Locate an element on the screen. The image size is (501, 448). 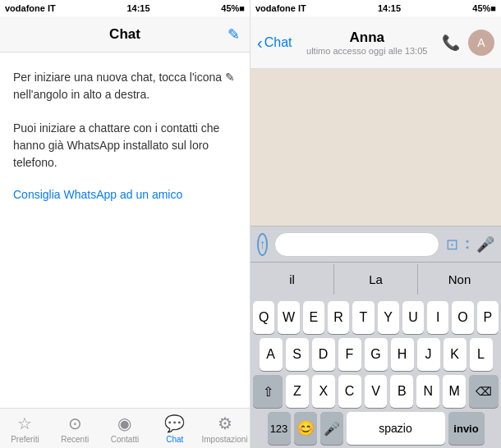
left-signal: 45%■ is located at coordinates (233, 8).